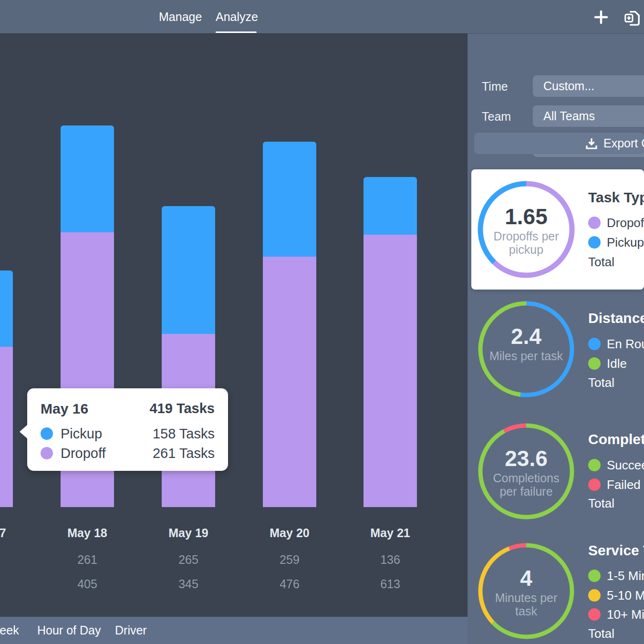 The height and width of the screenshot is (644, 644). Describe the element at coordinates (290, 584) in the screenshot. I see `table-value-row2: 476` at that location.